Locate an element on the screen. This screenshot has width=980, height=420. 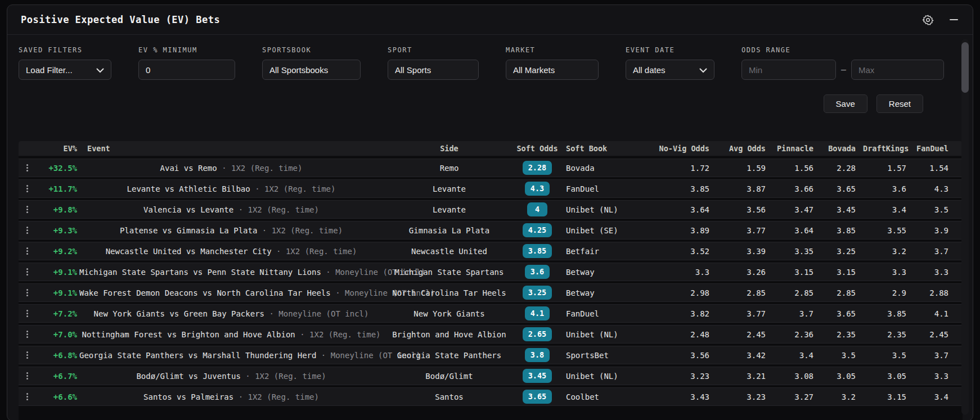
market-field is located at coordinates (552, 70).